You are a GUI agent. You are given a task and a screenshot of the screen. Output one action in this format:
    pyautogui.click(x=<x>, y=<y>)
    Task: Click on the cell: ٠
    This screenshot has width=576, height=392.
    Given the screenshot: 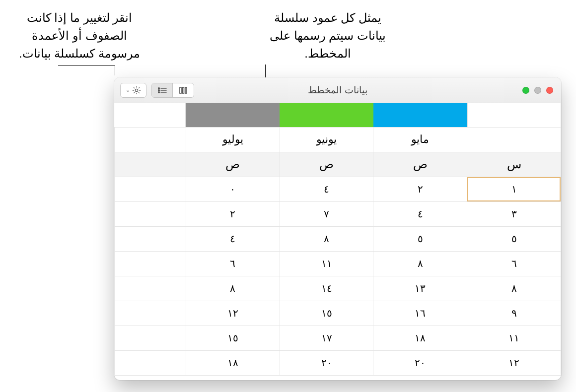 What is the action you would take?
    pyautogui.click(x=232, y=189)
    